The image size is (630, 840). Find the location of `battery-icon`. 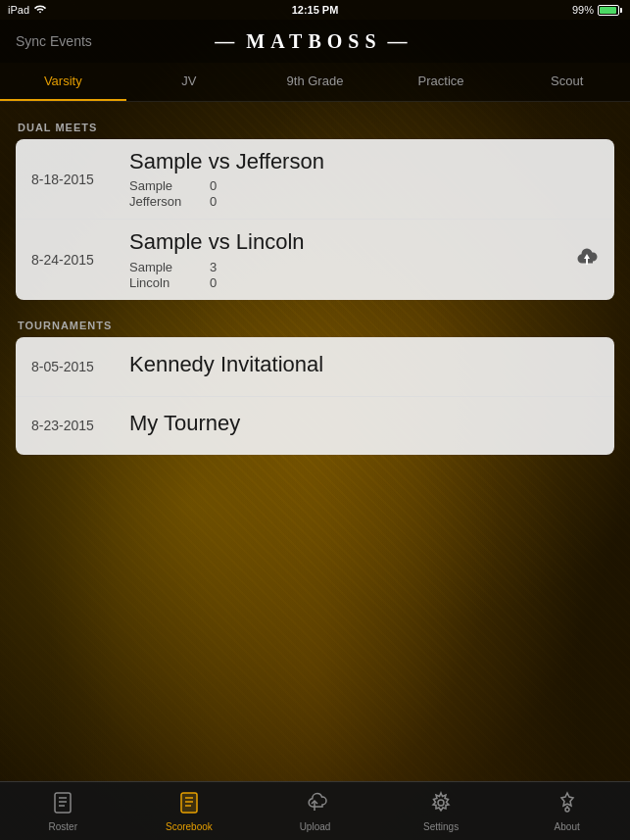

battery-icon is located at coordinates (609, 10).